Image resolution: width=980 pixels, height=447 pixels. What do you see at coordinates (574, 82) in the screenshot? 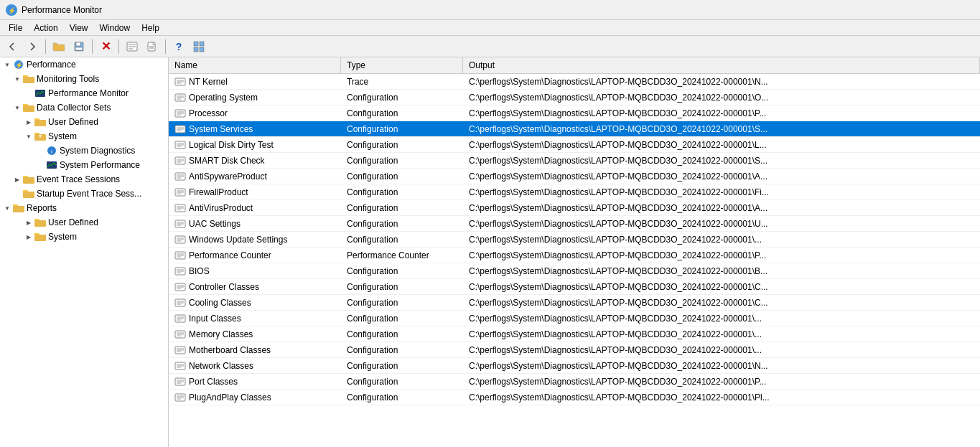
I see `table-row: NT KernelTraceC:\perflogs\System\Diagnos…` at bounding box center [574, 82].